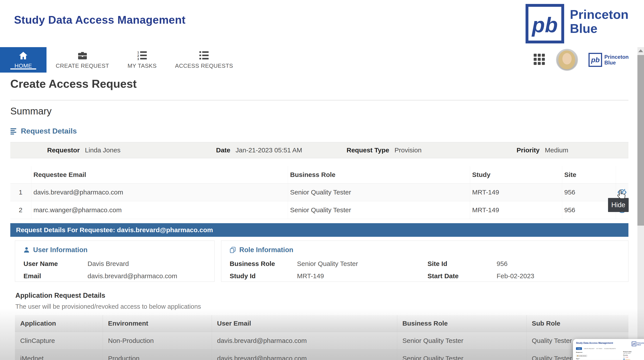 The image size is (644, 360). I want to click on svg-text: 3, so click(138, 59).